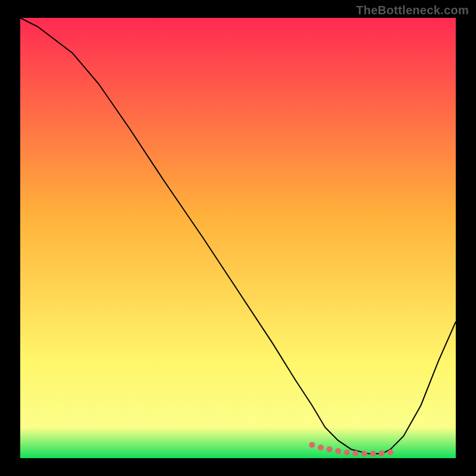 The image size is (476, 476). I want to click on watermark-text: TheBottleneck.com, so click(412, 11).